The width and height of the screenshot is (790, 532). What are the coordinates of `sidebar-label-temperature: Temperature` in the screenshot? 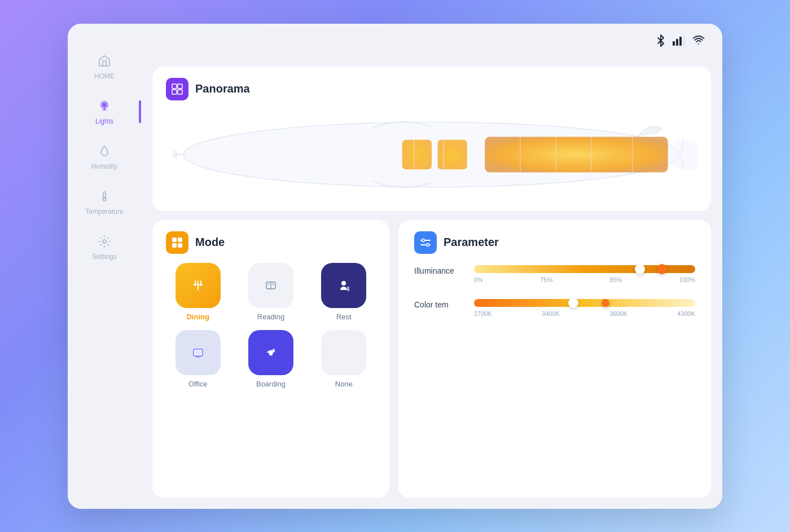 It's located at (104, 212).